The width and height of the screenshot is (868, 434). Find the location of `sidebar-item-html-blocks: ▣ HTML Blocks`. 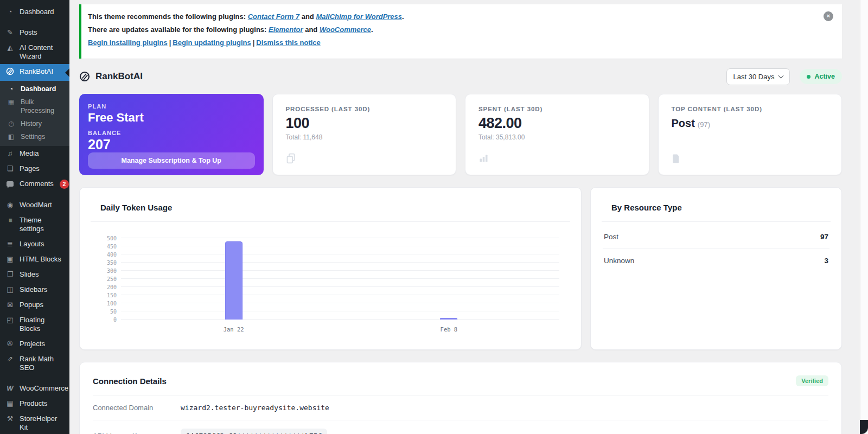

sidebar-item-html-blocks: ▣ HTML Blocks is located at coordinates (35, 259).